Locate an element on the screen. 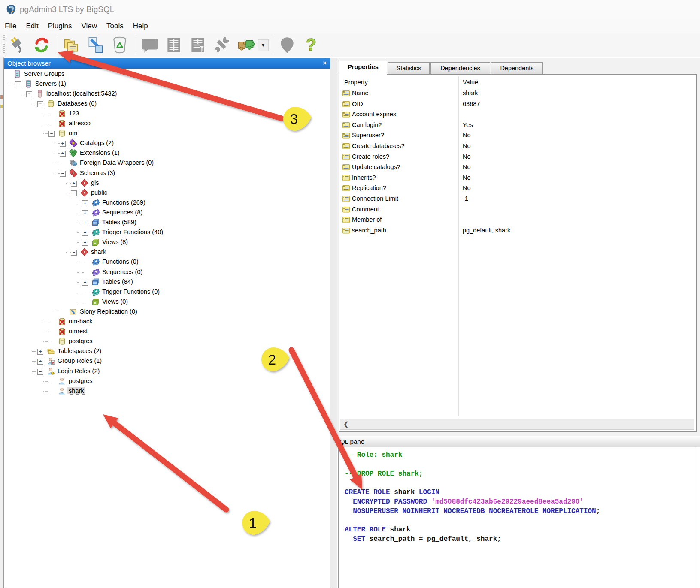  tree-item-sequences-8: +Sequences (8) is located at coordinates (167, 213).